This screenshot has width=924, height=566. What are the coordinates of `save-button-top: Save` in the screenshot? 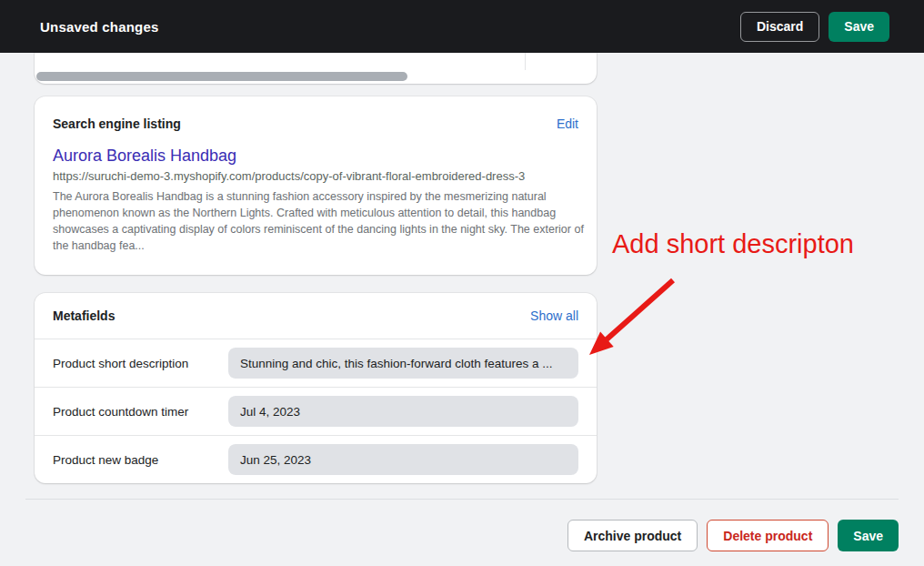 It's located at (859, 27).